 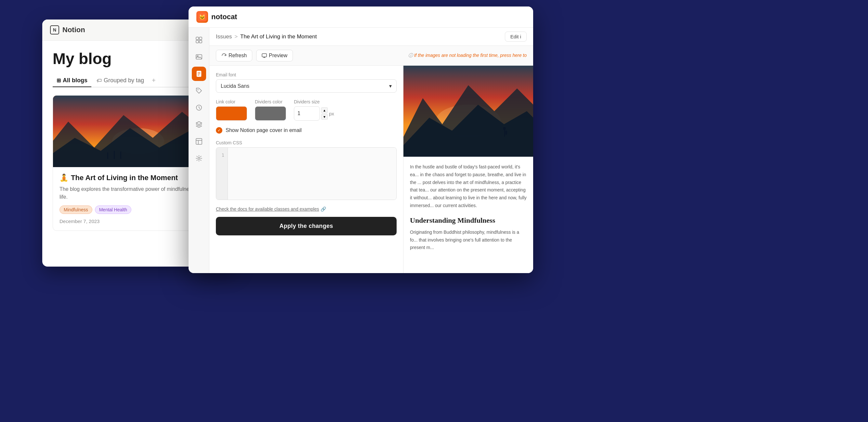 I want to click on refresh-icon, so click(x=224, y=56).